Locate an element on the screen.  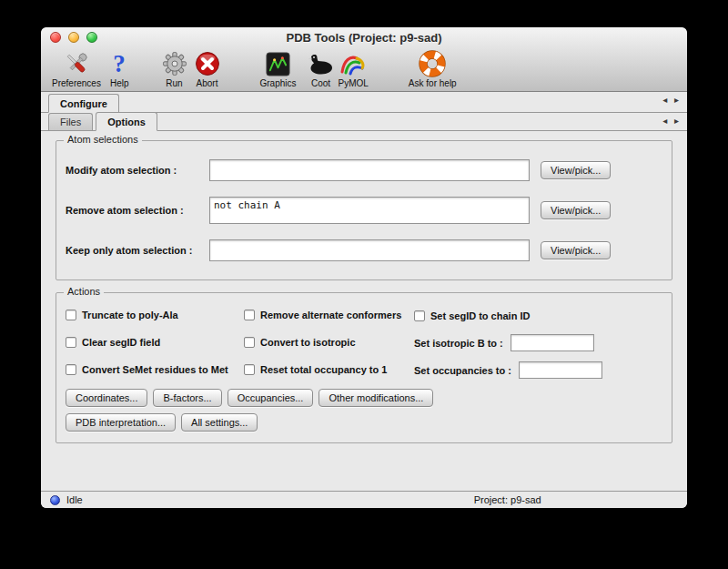
inner-tab-bar: Files Options ◂ ▸ is located at coordinates (364, 122).